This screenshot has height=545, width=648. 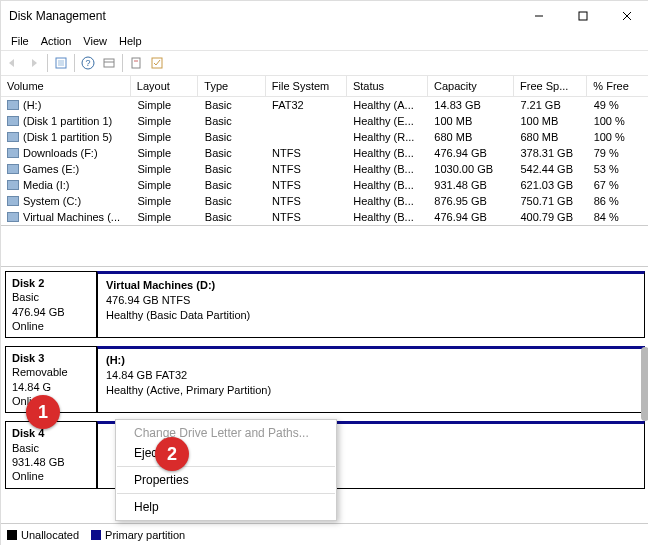 What do you see at coordinates (324, 246) in the screenshot?
I see `splitter` at bounding box center [324, 246].